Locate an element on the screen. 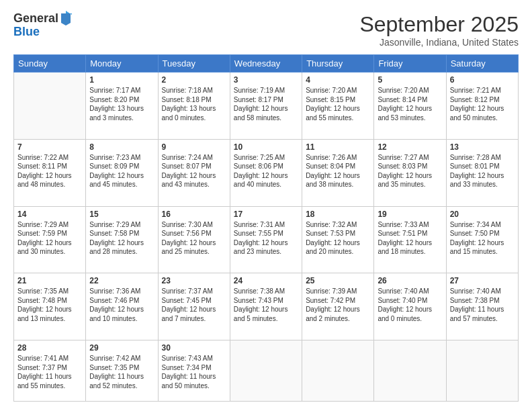 Image resolution: width=532 pixels, height=411 pixels. table-row: 7Sunrise: 7:22 AMSunset: 8:11 PMDaylight… is located at coordinates (50, 173).